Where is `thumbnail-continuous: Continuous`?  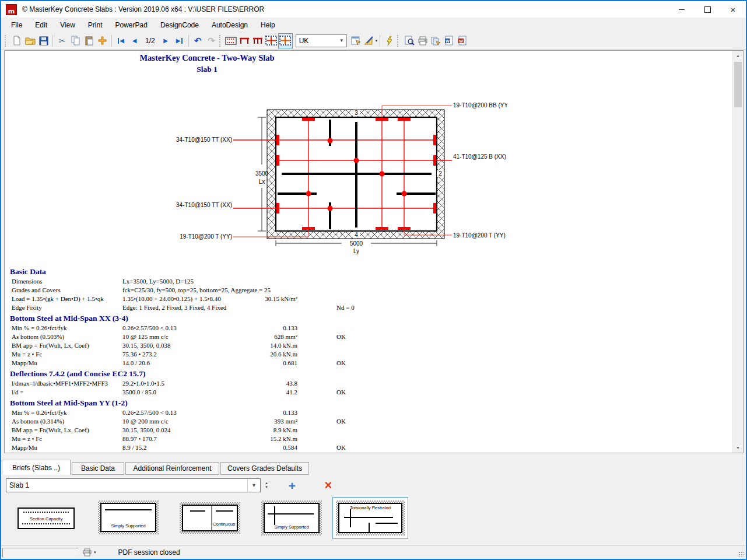 thumbnail-continuous: Continuous is located at coordinates (210, 518).